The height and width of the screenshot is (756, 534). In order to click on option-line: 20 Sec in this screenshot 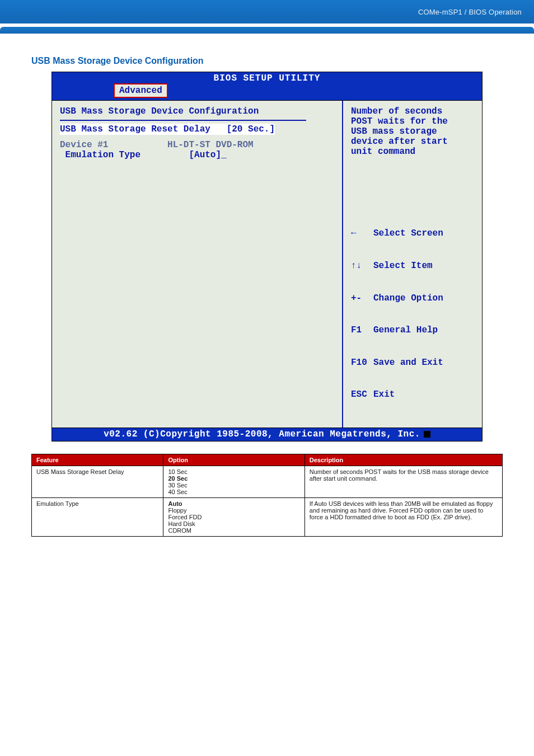, I will do `click(234, 478)`.